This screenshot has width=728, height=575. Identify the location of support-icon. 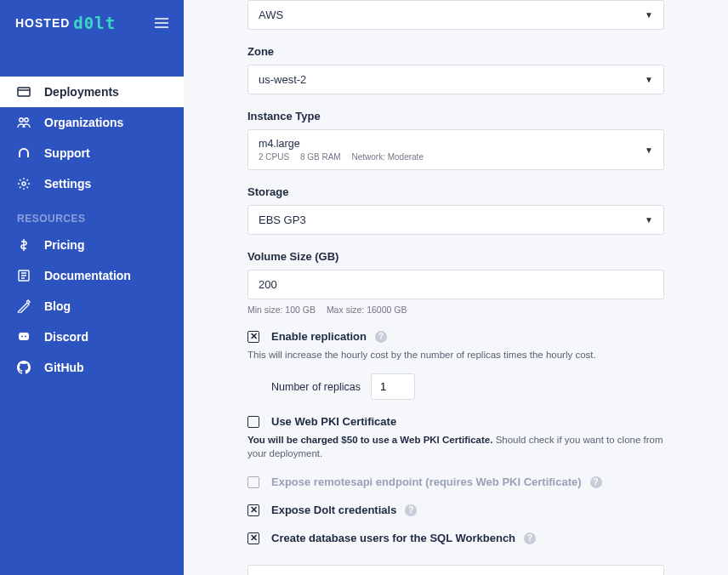
(27, 153).